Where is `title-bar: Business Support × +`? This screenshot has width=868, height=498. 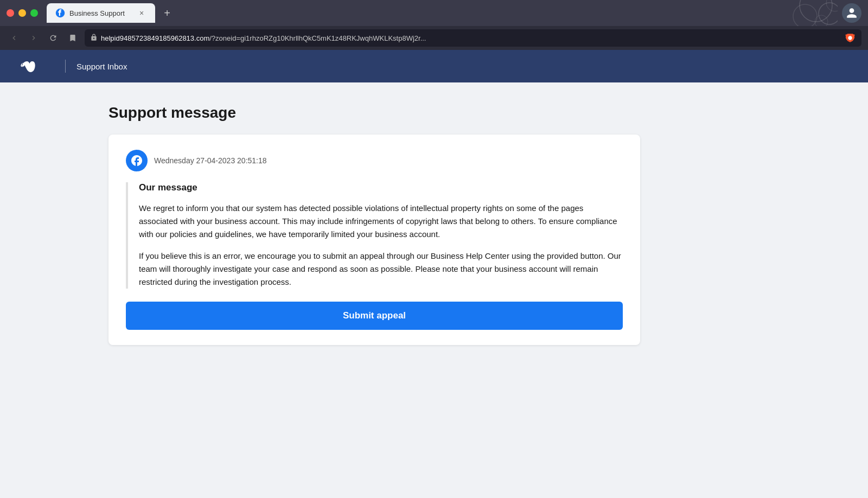 title-bar: Business Support × + is located at coordinates (434, 13).